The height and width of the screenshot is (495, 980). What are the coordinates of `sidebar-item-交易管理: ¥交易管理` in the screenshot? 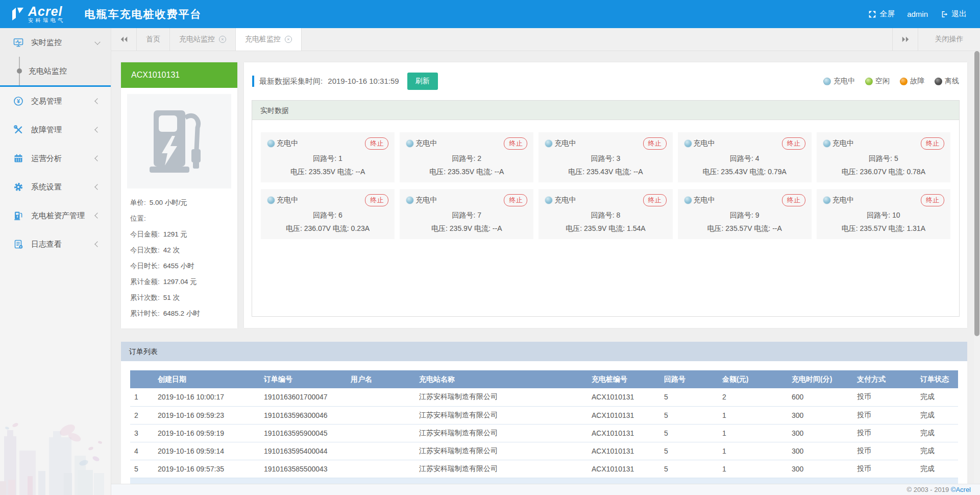 It's located at (55, 101).